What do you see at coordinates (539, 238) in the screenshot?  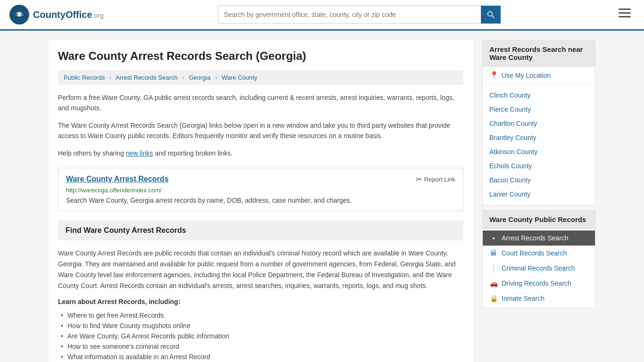 I see `public-records-link-arrest: ▪ Arrest Records Search` at bounding box center [539, 238].